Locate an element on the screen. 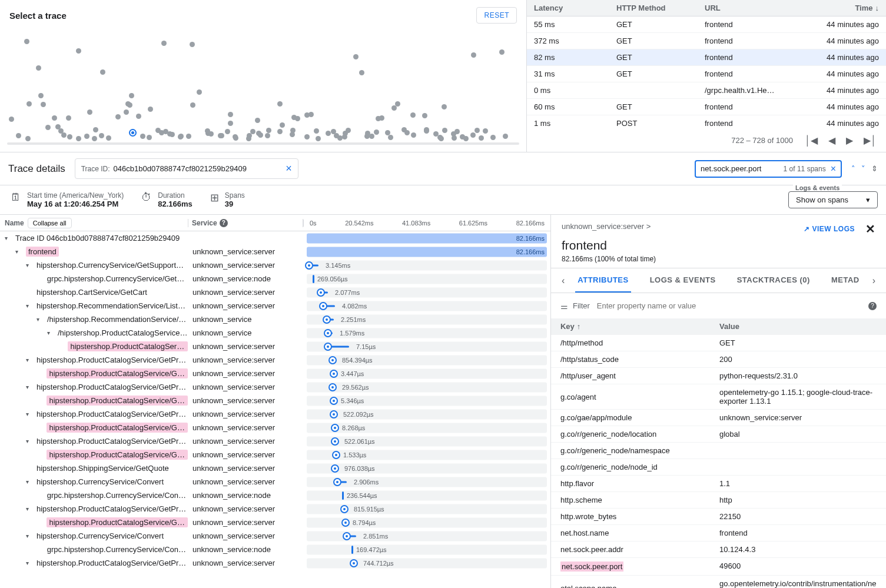 The height and width of the screenshot is (588, 886). span-row: grpc.hipstershop.CurrencyService/Conv…un… is located at coordinates (276, 550).